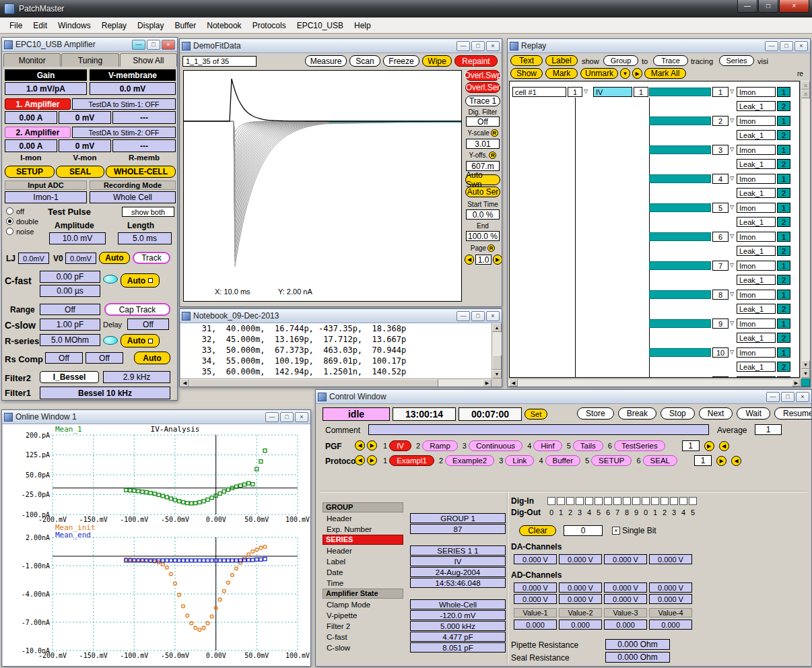  What do you see at coordinates (406, 9) in the screenshot?
I see `app-titlebar: PatchMaster — □ ×` at bounding box center [406, 9].